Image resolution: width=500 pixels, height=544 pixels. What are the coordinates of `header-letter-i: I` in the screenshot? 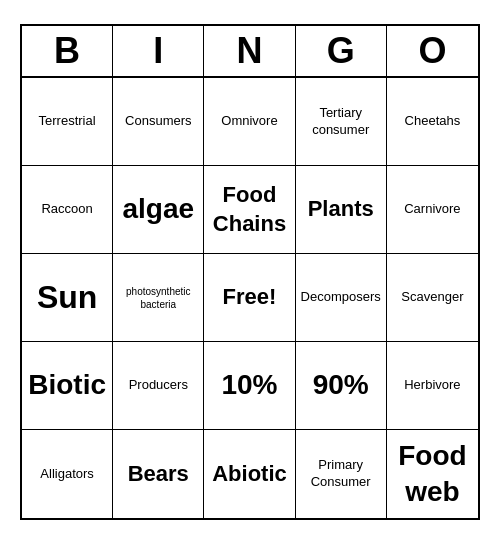 It's located at (158, 51).